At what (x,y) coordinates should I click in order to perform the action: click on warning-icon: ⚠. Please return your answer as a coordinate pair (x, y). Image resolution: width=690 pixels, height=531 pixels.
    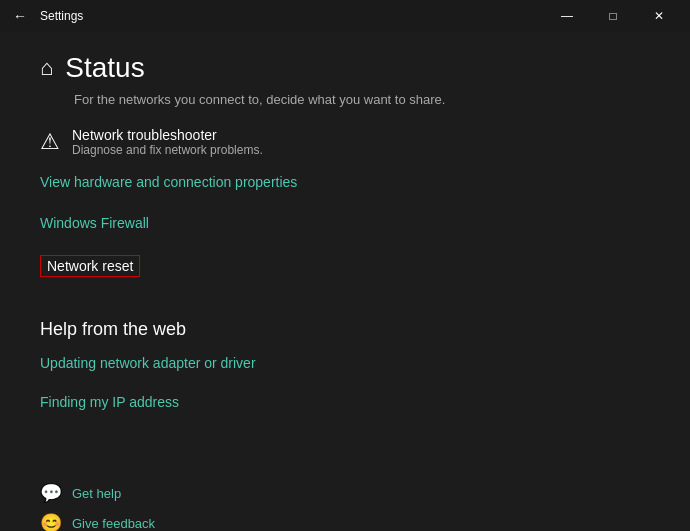
    Looking at the image, I should click on (50, 142).